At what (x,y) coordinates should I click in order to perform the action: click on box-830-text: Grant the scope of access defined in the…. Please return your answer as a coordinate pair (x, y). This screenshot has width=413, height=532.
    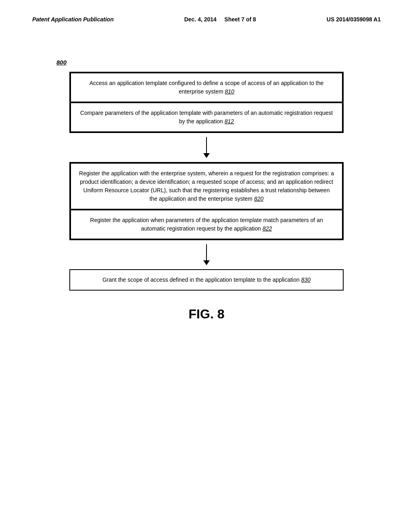
    Looking at the image, I should click on (201, 280).